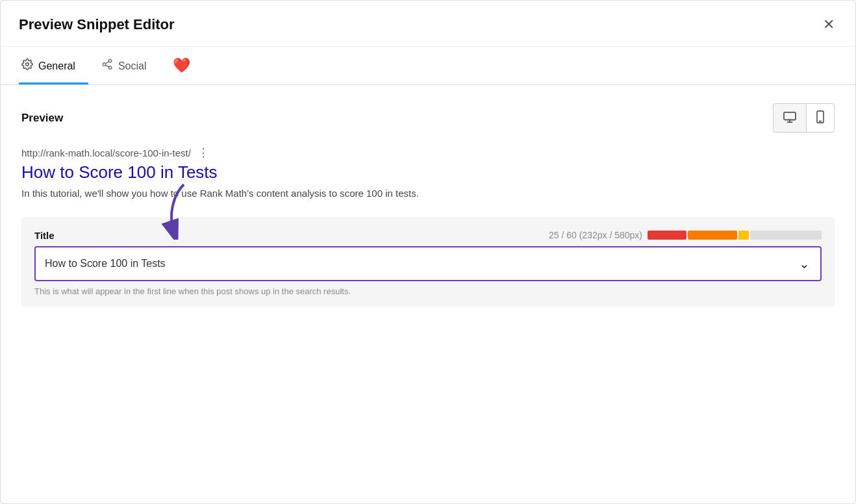  What do you see at coordinates (786, 235) in the screenshot?
I see `progress-seg-gray` at bounding box center [786, 235].